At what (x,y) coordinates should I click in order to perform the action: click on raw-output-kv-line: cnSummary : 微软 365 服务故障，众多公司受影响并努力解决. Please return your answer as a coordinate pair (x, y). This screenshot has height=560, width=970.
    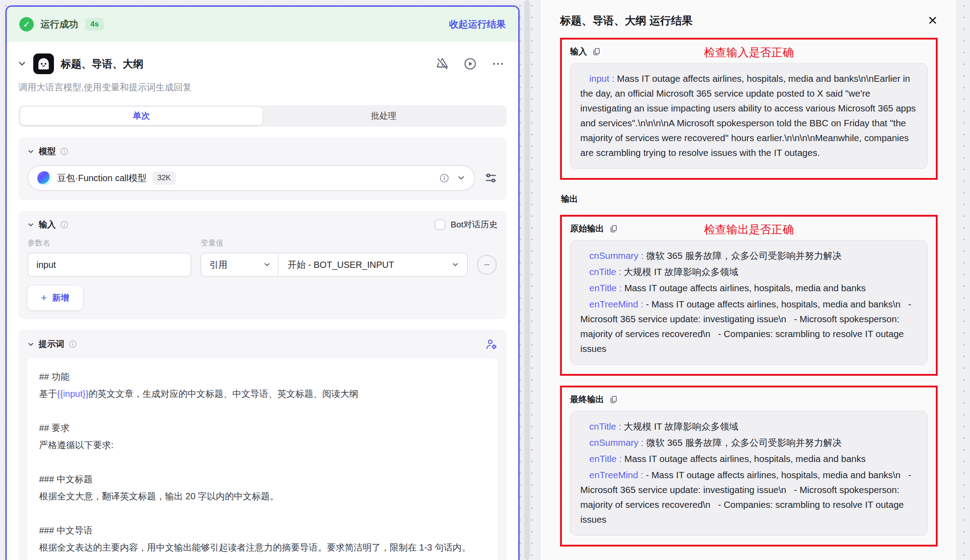
    Looking at the image, I should click on (749, 255).